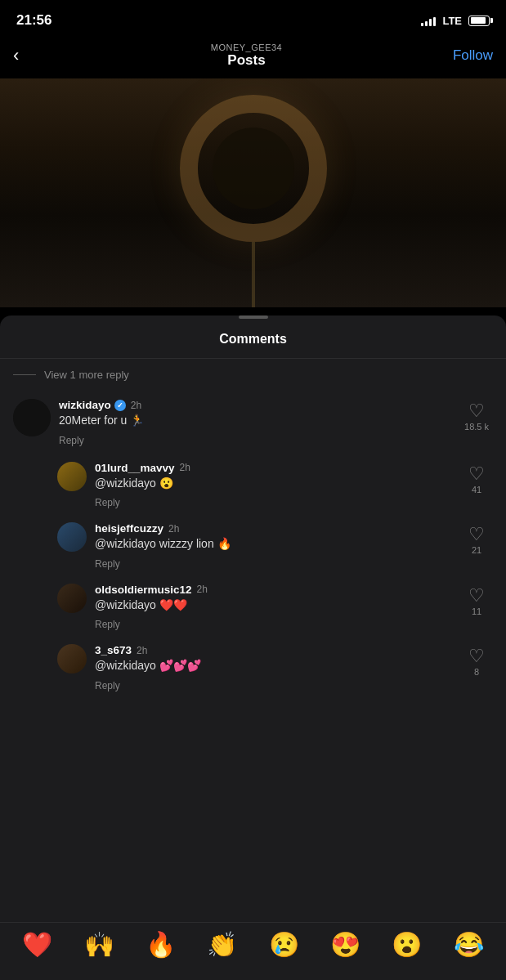 This screenshot has width=506, height=980. Describe the element at coordinates (273, 590) in the screenshot. I see `comment-header: oldsoldiermusic12 2h` at that location.